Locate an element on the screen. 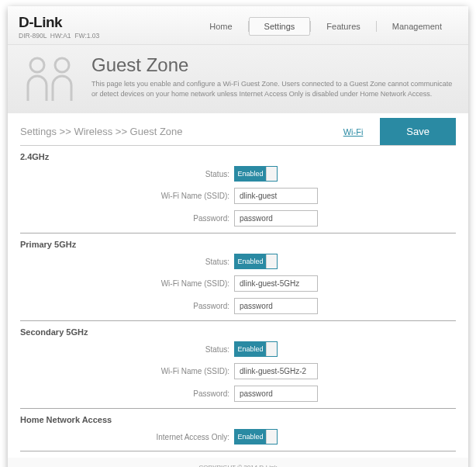 The height and width of the screenshot is (467, 476). ssid-input-secondary-5ghz is located at coordinates (276, 371).